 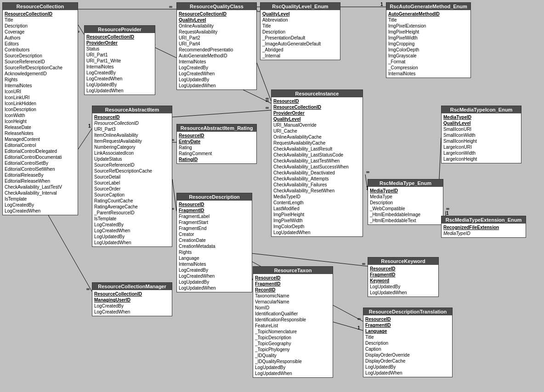 I want to click on table-header-resource-taxon: ResourceTaxon, so click(x=293, y=270).